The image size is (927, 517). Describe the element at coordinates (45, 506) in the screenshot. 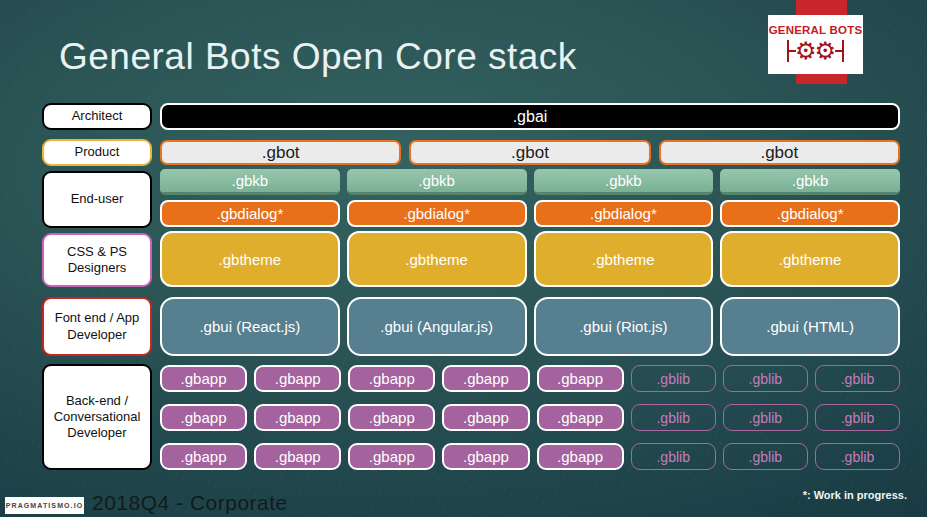

I see `pragmatismo-logo-text: PRAGMATISMO.IO` at that location.